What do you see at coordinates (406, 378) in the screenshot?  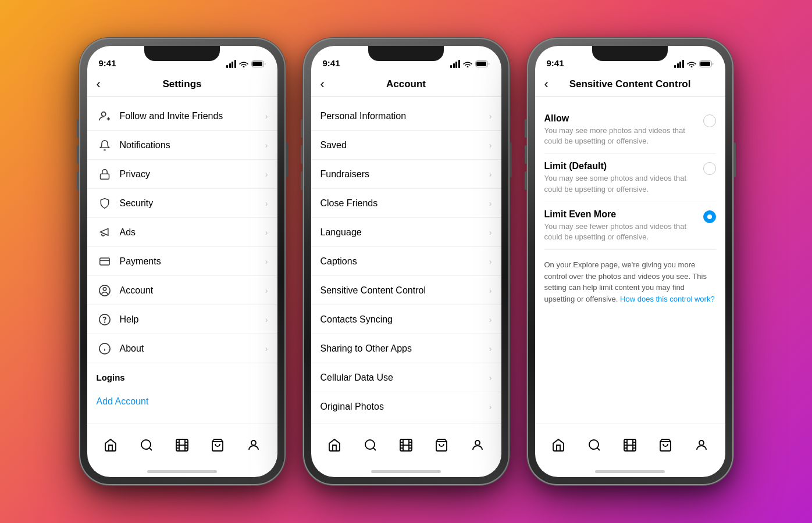 I see `account-item-cellular: Cellular Data Use ›` at bounding box center [406, 378].